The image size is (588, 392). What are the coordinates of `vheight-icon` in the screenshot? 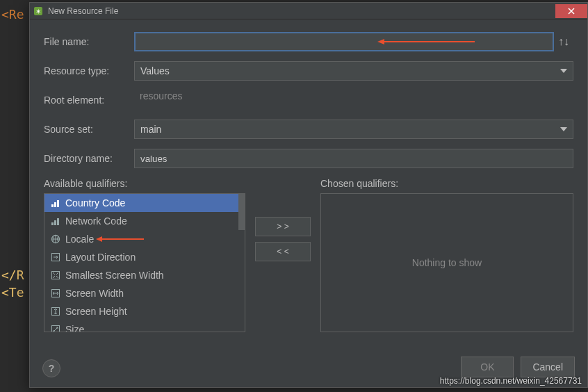 It's located at (56, 311).